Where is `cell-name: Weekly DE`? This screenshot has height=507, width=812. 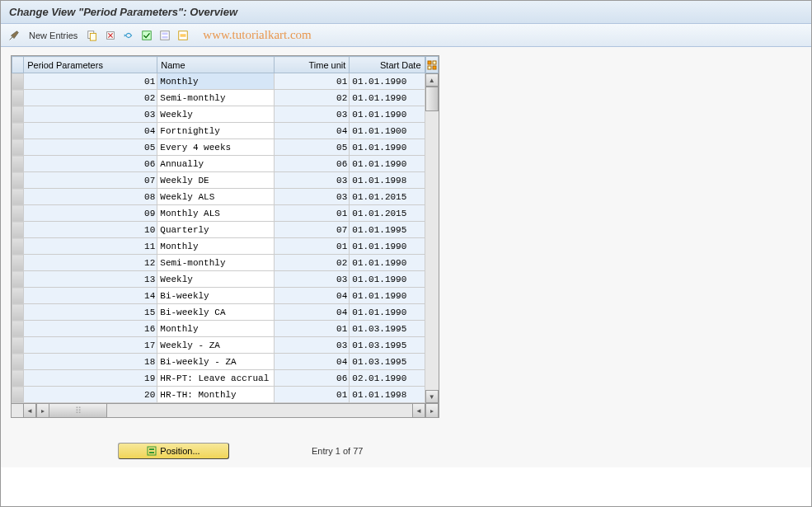 cell-name: Weekly DE is located at coordinates (216, 181).